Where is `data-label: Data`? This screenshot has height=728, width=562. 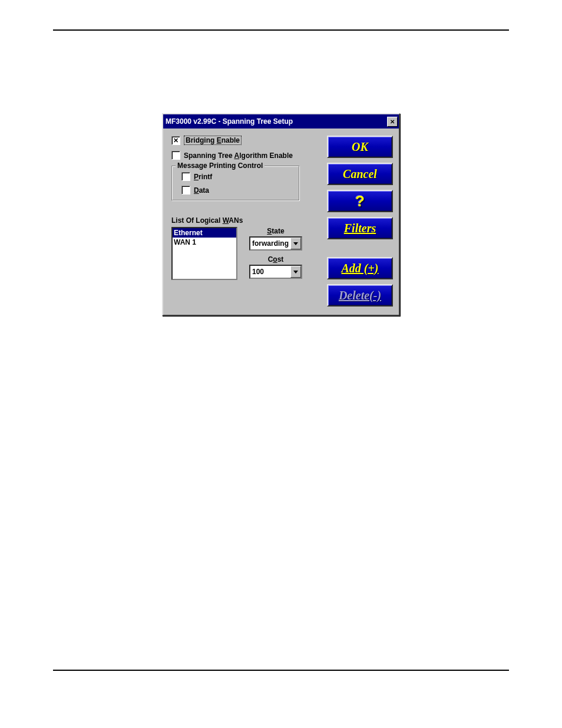 data-label: Data is located at coordinates (201, 190).